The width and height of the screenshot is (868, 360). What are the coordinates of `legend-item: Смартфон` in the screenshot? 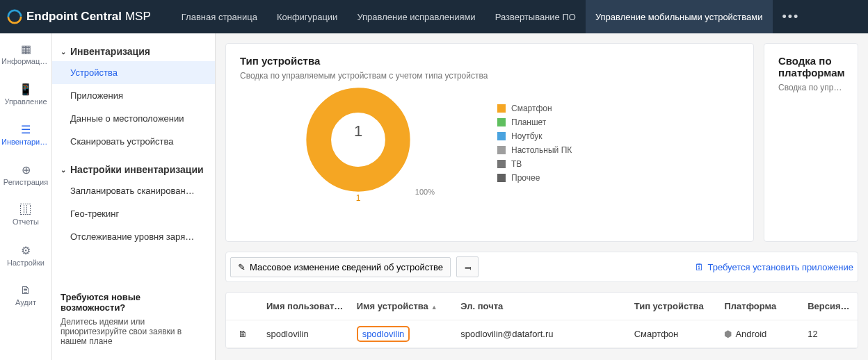 It's located at (534, 108).